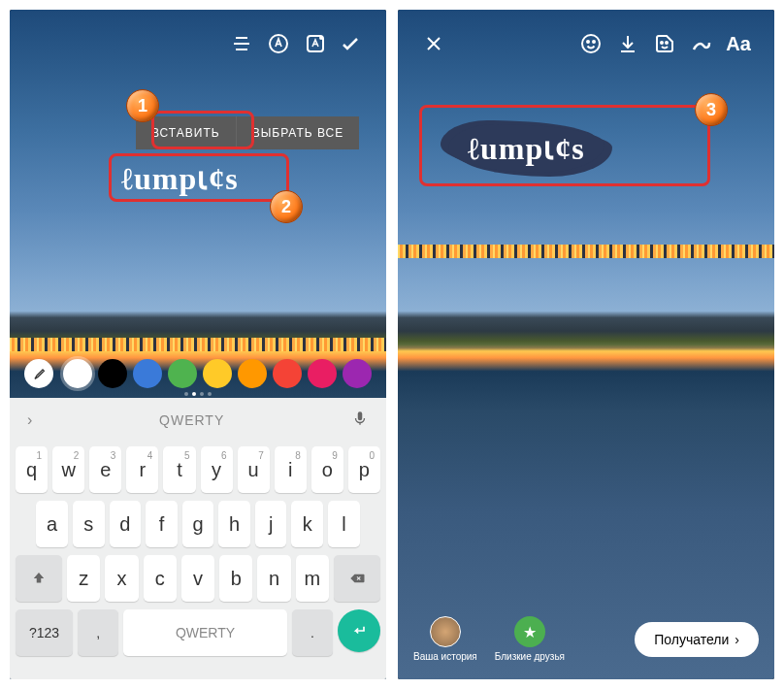  Describe the element at coordinates (121, 578) in the screenshot. I see `key-x: x` at that location.